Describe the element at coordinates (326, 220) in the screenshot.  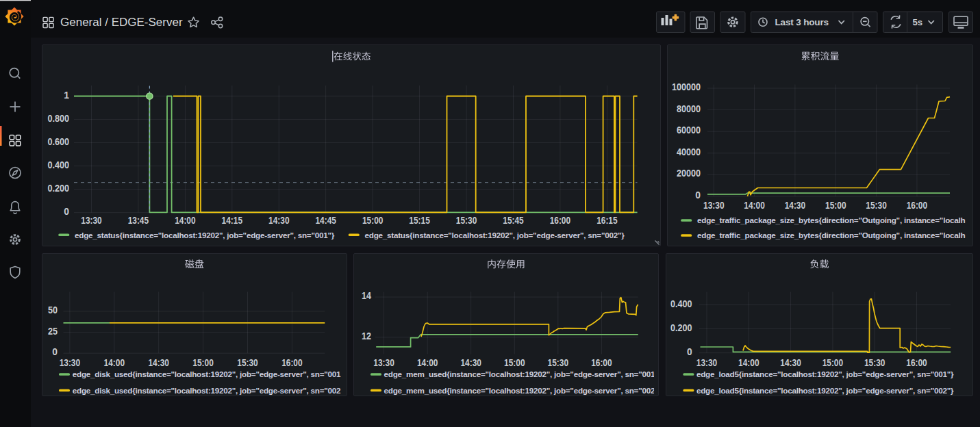
I see `svg-text: 14:45` at that location.